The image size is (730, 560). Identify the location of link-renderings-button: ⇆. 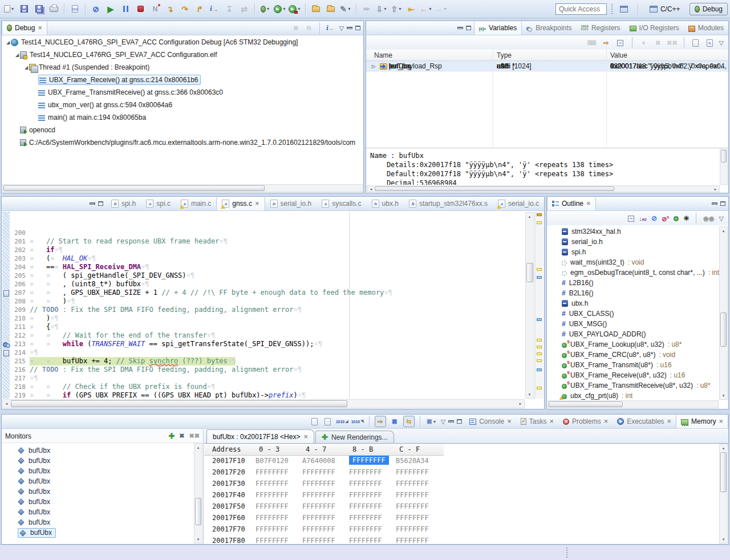
(409, 421).